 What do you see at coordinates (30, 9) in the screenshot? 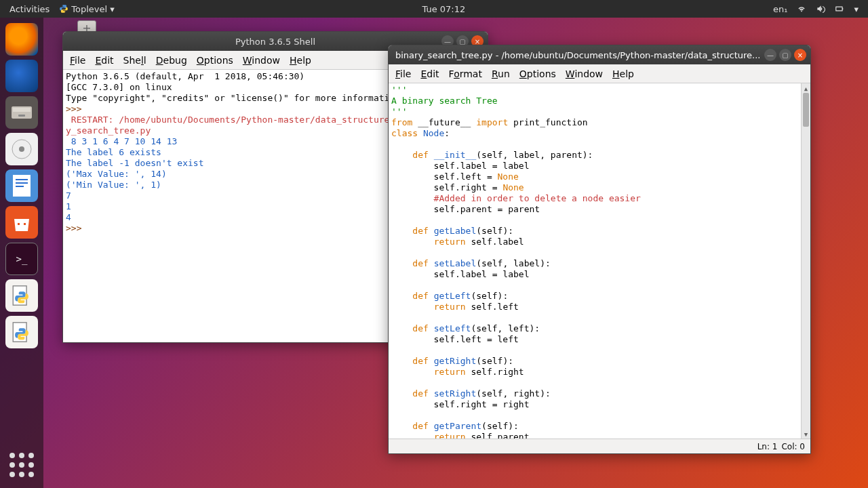
I see `activities-button: Activities` at bounding box center [30, 9].